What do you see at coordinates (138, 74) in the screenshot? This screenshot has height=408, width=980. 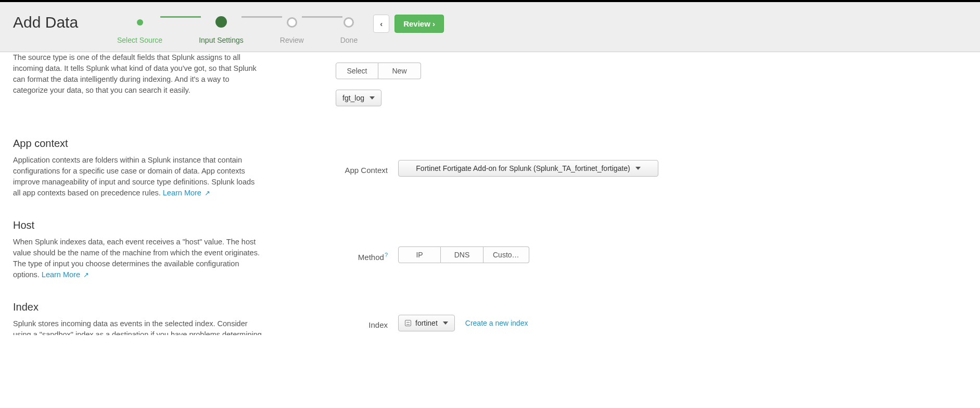 I see `source-type-description: The source type is one of the default fi…` at bounding box center [138, 74].